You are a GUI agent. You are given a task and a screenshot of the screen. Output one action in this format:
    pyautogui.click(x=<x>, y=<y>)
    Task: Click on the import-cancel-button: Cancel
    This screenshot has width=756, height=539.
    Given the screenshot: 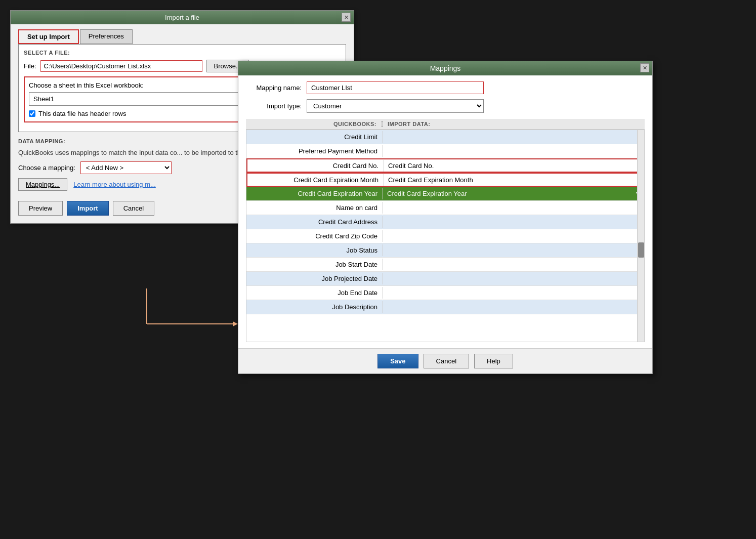 What is the action you would take?
    pyautogui.click(x=134, y=209)
    